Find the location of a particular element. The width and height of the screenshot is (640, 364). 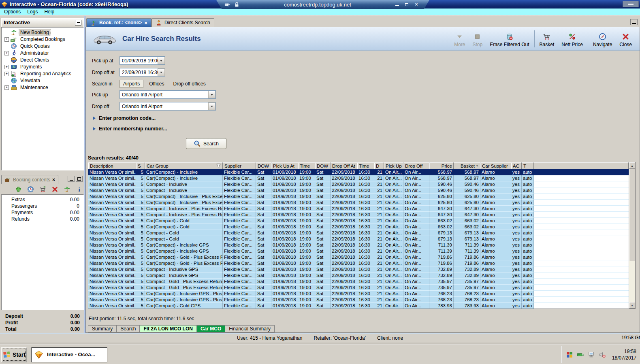

column-header-pick-up-at: Pick Up At is located at coordinates (285, 166).